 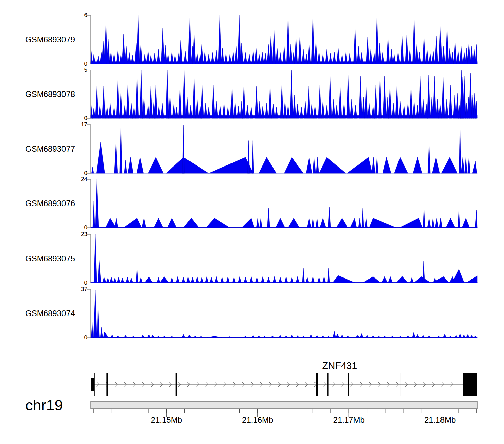 What do you see at coordinates (50, 259) in the screenshot?
I see `track-label: GSM6893075` at bounding box center [50, 259].